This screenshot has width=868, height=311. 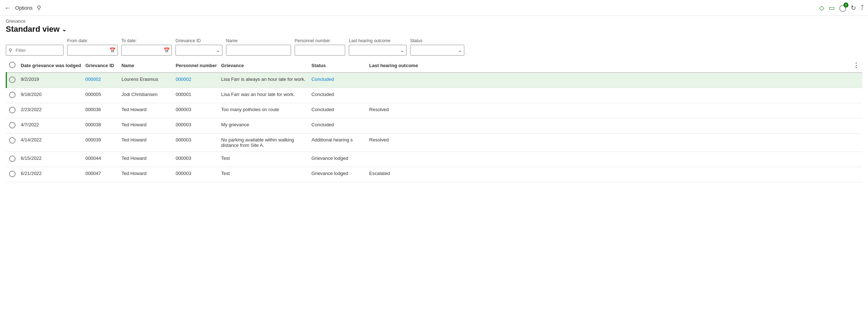 I want to click on status-filter-label: Status, so click(x=437, y=41).